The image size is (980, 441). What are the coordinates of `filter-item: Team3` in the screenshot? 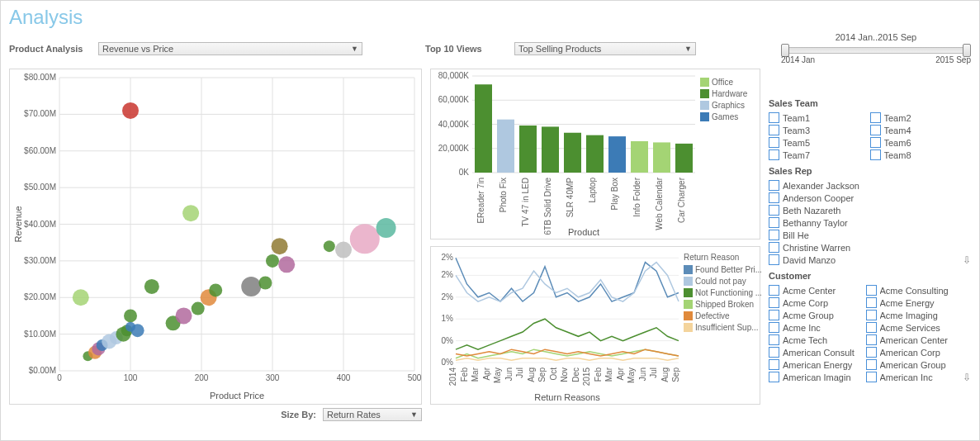 It's located at (819, 130).